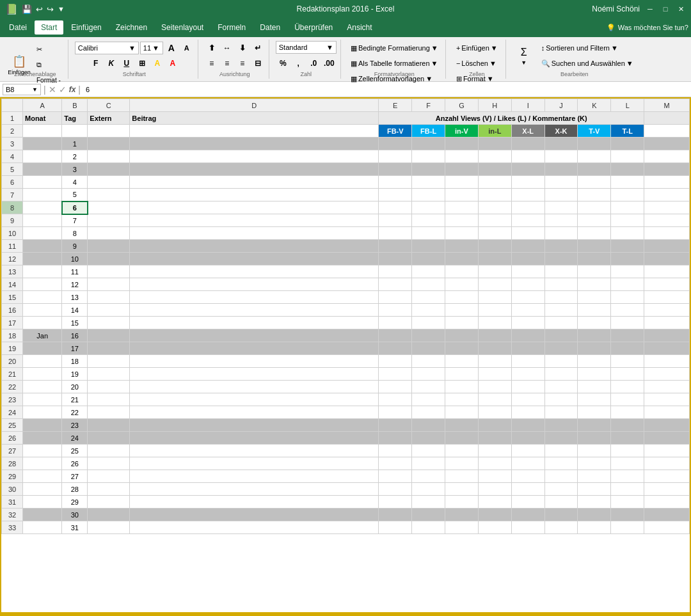 The height and width of the screenshot is (616, 691). I want to click on cell-h2: in-L, so click(495, 131).